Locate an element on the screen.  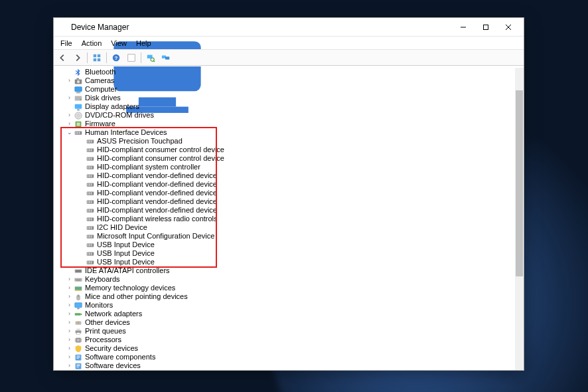
tree-row: ›Firmware is located at coordinates (285, 124).